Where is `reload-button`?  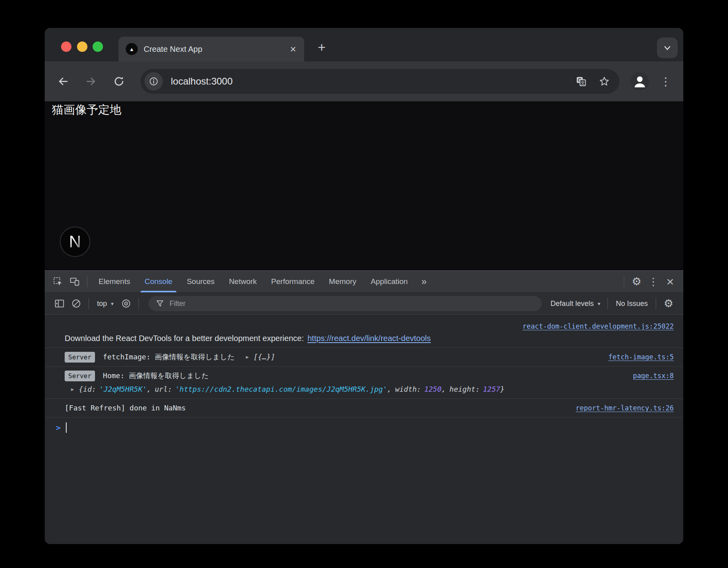 reload-button is located at coordinates (119, 81).